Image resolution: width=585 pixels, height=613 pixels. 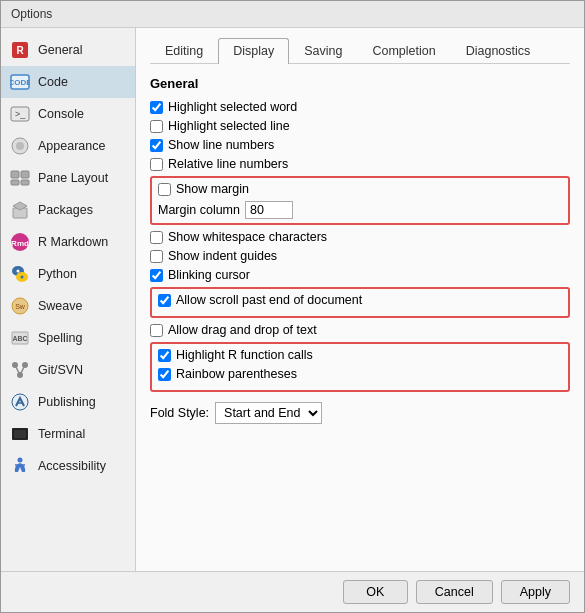 What do you see at coordinates (72, 466) in the screenshot?
I see `sidebar-label-accessibility: Accessibility` at bounding box center [72, 466].